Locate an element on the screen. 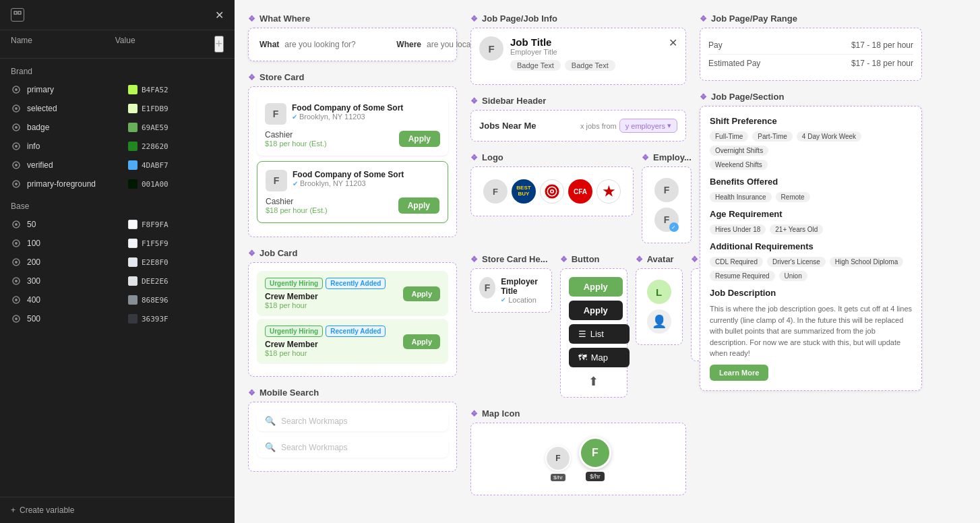 The height and width of the screenshot is (523, 980). color-swatch-verified is located at coordinates (133, 165).